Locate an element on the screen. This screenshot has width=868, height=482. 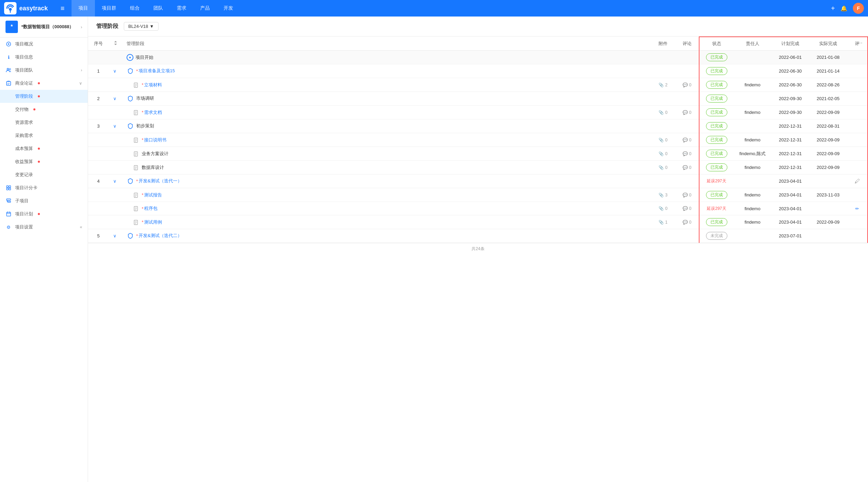
comment-count: 💬0 is located at coordinates (687, 195).